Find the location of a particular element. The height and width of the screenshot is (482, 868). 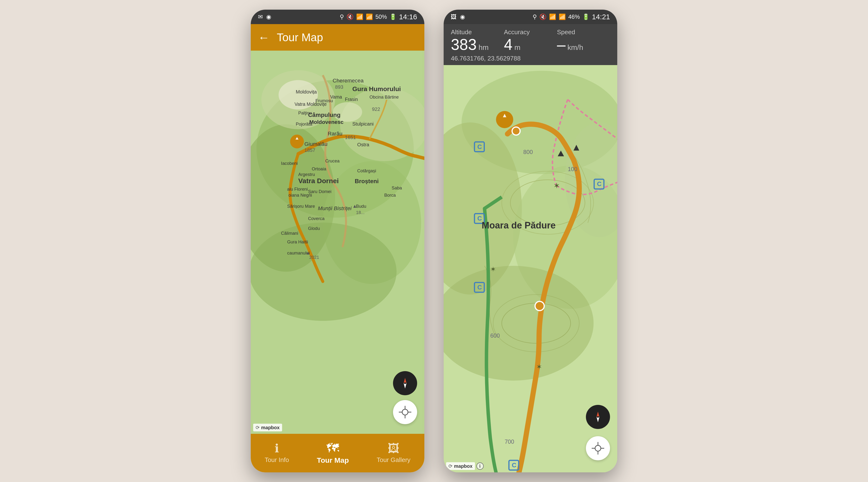

svg-text: Cheremecea is located at coordinates (348, 81).